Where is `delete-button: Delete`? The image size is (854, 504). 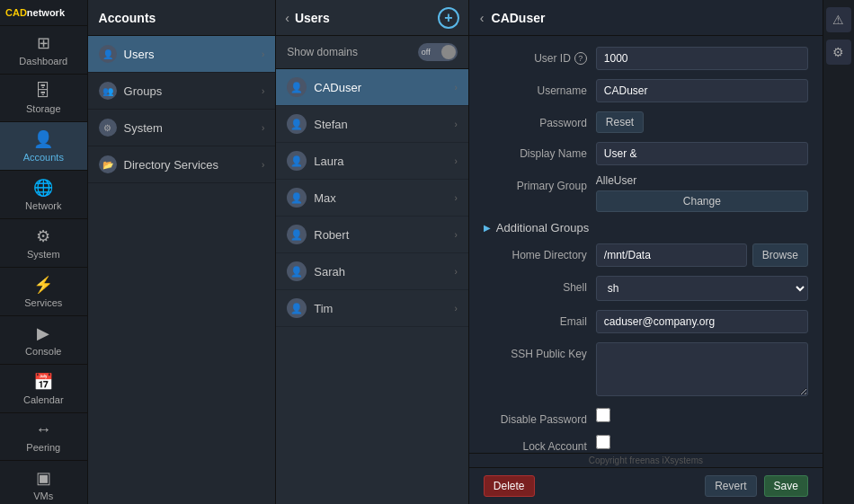 delete-button: Delete is located at coordinates (509, 486).